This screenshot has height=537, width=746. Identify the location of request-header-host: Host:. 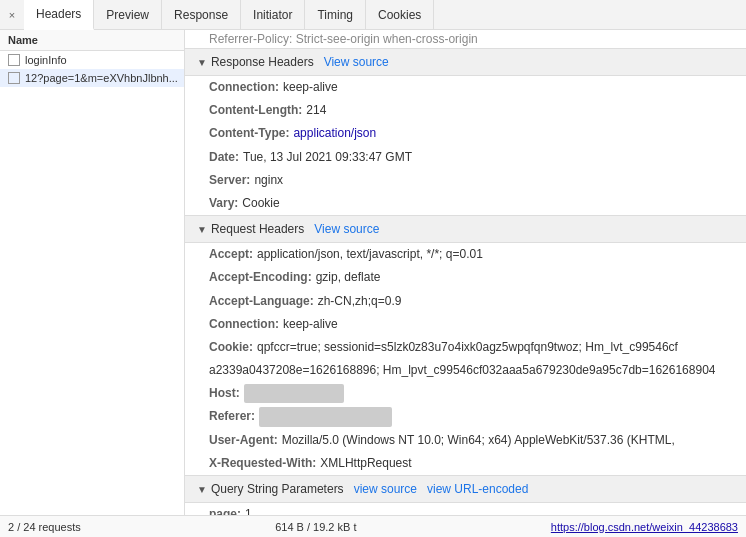
(466, 394).